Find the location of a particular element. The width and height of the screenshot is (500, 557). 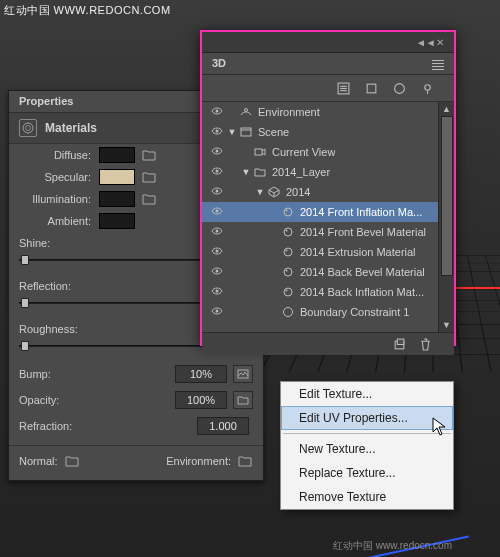

tree-item: ▼2014_Layer is located at coordinates (328, 172).